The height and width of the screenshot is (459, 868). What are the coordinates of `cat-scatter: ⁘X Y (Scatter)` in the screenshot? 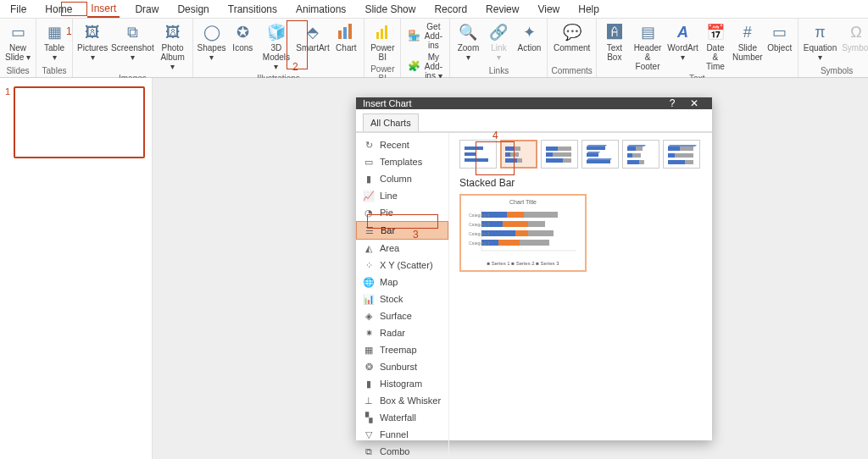 It's located at (402, 265).